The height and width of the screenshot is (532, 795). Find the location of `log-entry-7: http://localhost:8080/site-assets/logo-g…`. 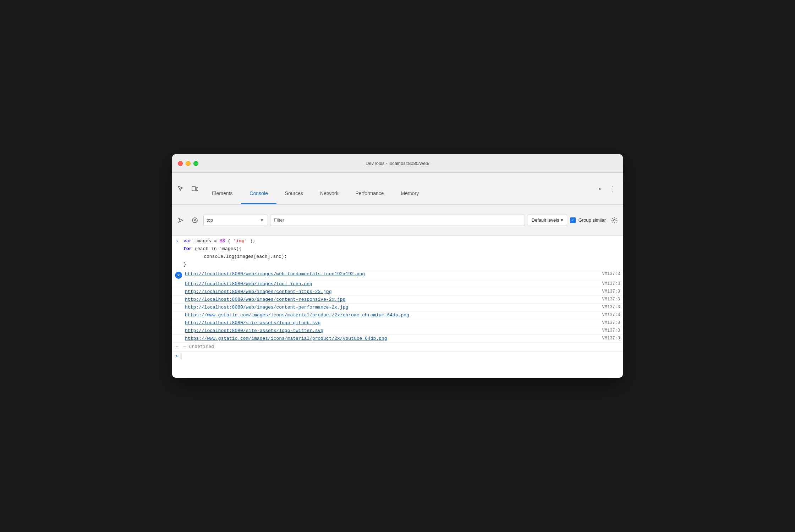

log-entry-7: http://localhost:8080/site-assets/logo-g… is located at coordinates (398, 323).